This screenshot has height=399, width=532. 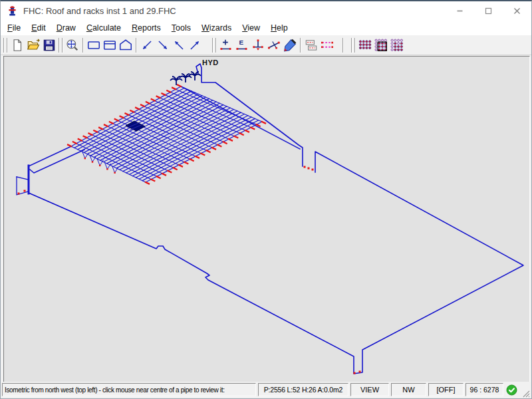 I want to click on dot-grid-filled-button, so click(x=365, y=45).